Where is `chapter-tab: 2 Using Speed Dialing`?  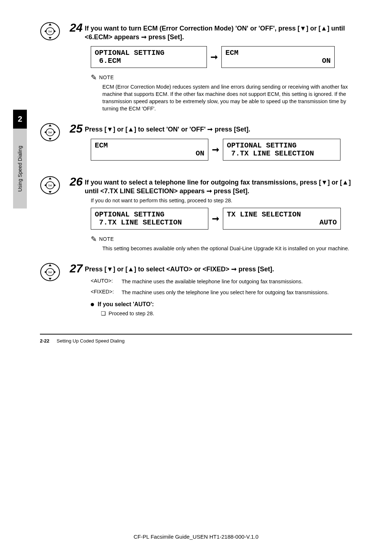
chapter-tab: 2 Using Speed Dialing is located at coordinates (20, 159).